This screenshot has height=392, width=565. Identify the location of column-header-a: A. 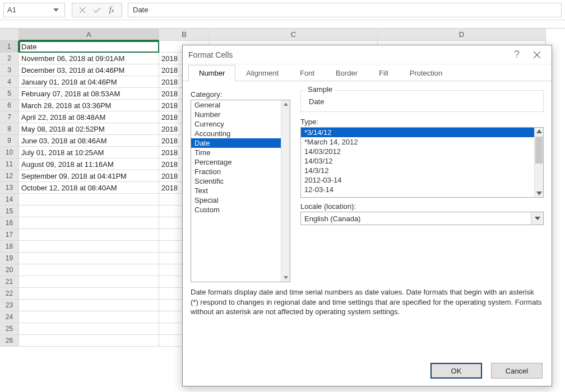
(89, 35).